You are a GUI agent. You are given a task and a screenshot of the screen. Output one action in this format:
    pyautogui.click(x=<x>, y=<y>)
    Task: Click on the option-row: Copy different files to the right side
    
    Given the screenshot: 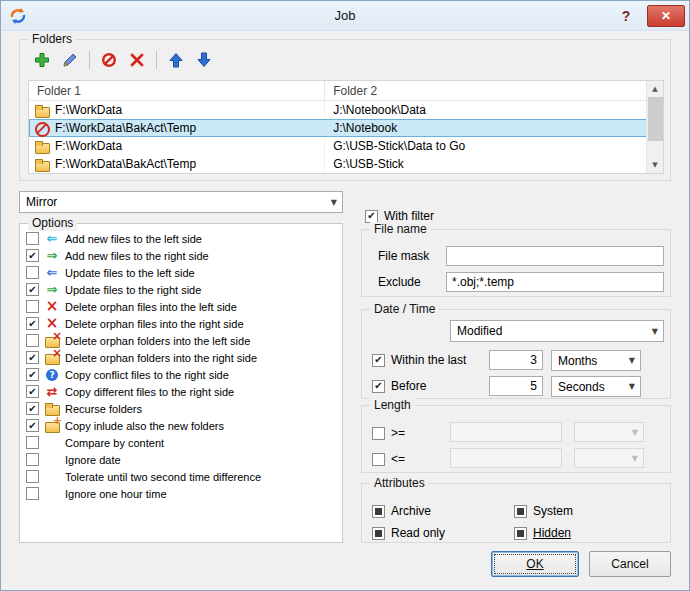 What is the action you would take?
    pyautogui.click(x=181, y=392)
    